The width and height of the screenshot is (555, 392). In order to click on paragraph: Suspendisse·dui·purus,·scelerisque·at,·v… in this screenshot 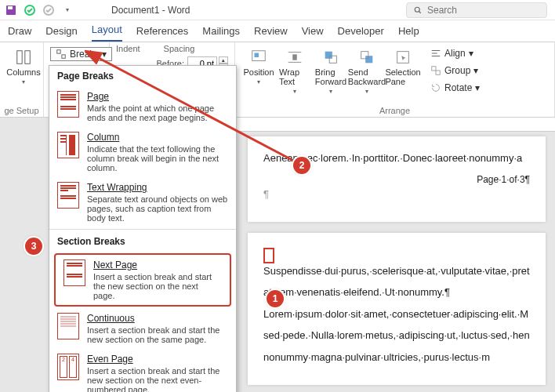, I will do `click(397, 263)`.